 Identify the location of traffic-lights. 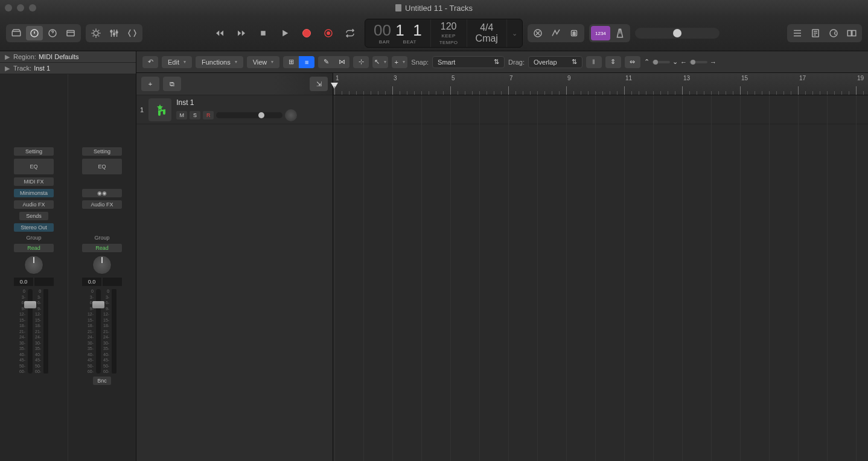
(21, 8).